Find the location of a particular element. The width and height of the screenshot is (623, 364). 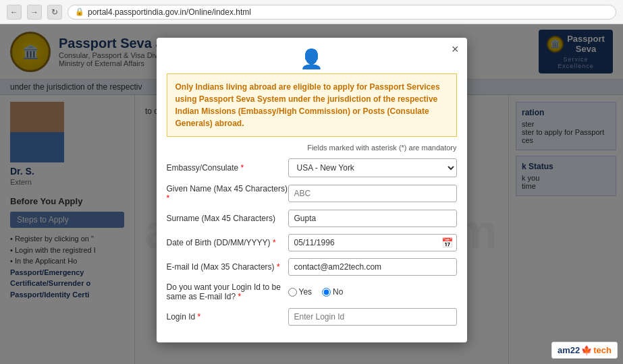

embassy-row: Embassy/Consulate * USA - New York USA -… is located at coordinates (312, 168).